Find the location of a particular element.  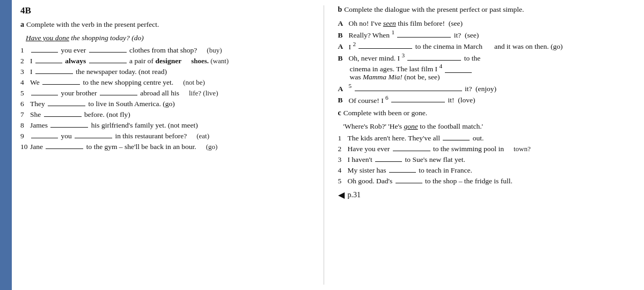

list-item: 4 My sister has to teach in France. is located at coordinates (487, 170).